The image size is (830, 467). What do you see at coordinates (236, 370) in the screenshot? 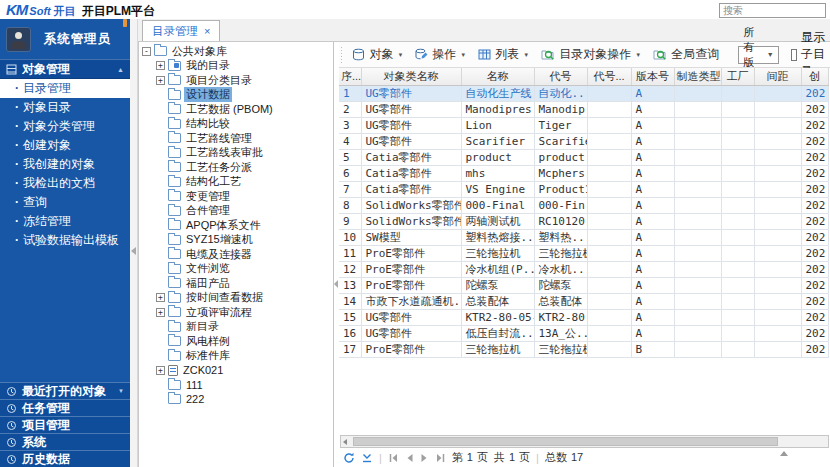
I see `tree-node: + ZCK021` at bounding box center [236, 370].